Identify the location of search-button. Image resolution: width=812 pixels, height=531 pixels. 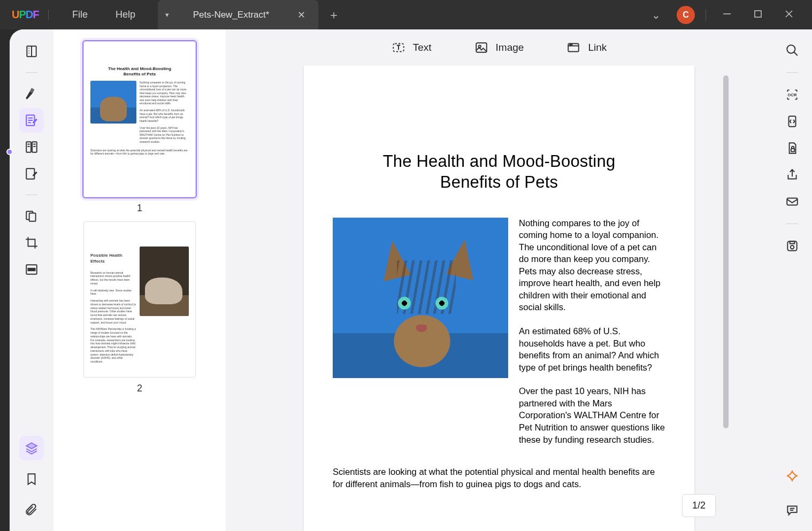
(792, 50).